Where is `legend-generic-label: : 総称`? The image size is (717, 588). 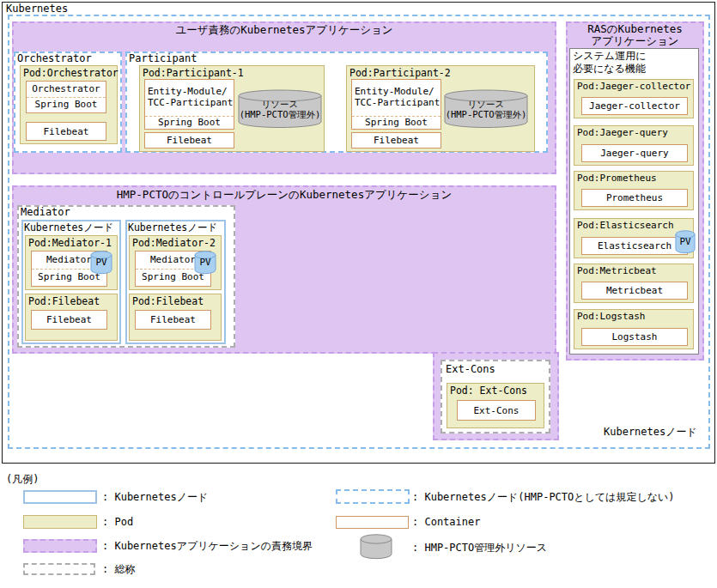
legend-generic-label: : 総称 is located at coordinates (118, 570).